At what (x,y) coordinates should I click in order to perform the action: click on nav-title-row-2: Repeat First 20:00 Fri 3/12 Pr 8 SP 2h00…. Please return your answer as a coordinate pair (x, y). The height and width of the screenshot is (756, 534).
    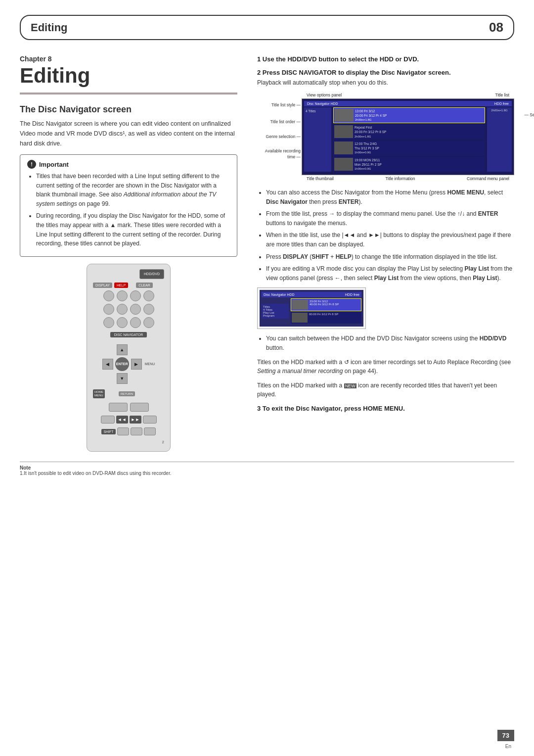
    Looking at the image, I should click on (409, 132).